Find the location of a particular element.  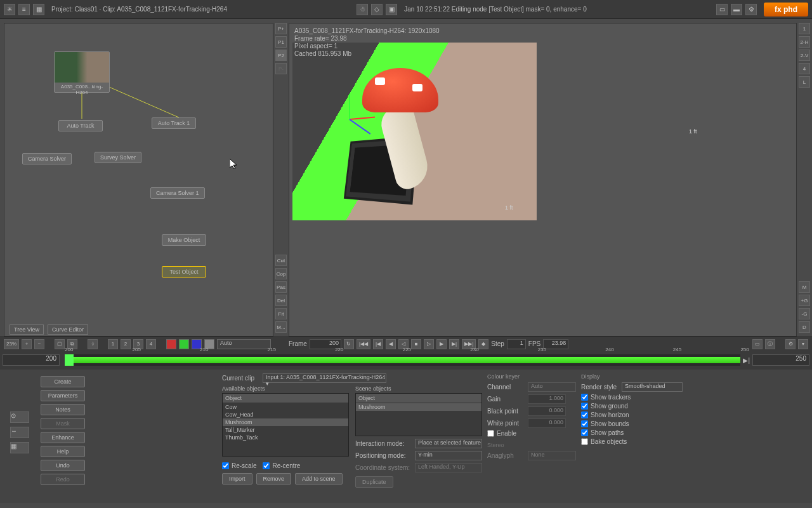

tool-icon-c: ▣ is located at coordinates (391, 10).